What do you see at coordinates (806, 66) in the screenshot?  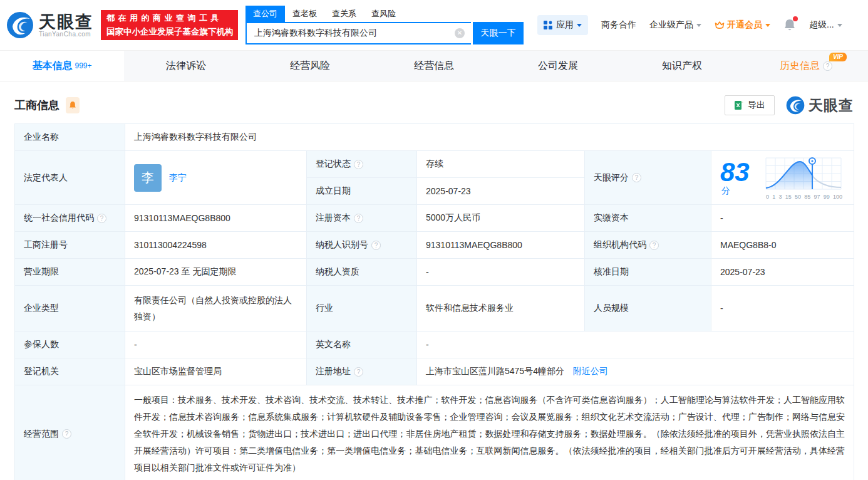 I see `tab-history-info: VIP 历史信息` at bounding box center [806, 66].